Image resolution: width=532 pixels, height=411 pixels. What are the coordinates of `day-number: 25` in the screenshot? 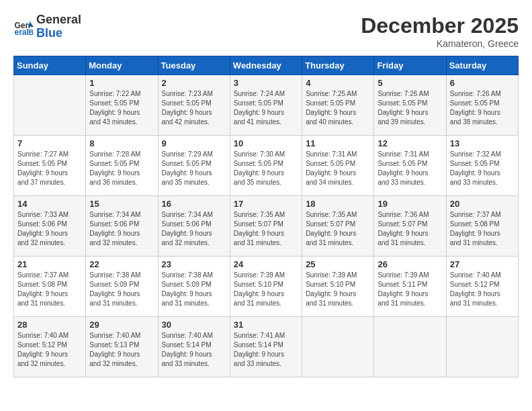 It's located at (338, 265).